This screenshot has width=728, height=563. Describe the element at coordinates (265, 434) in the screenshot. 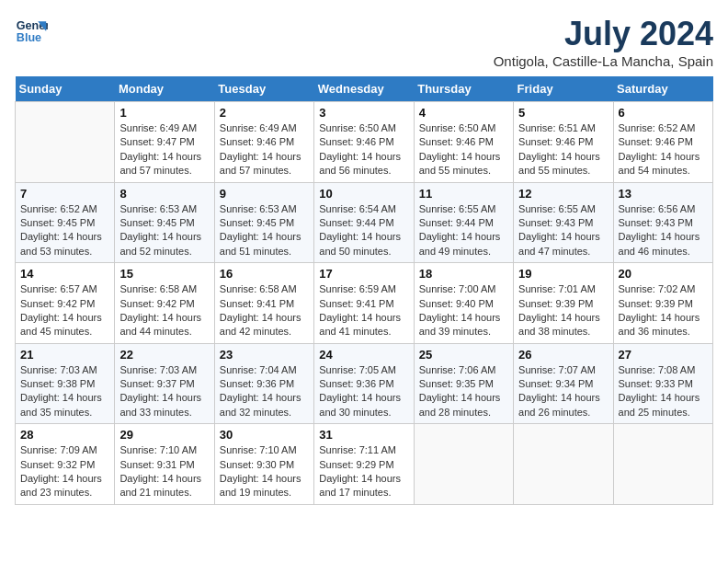

I see `day-number: 30` at that location.